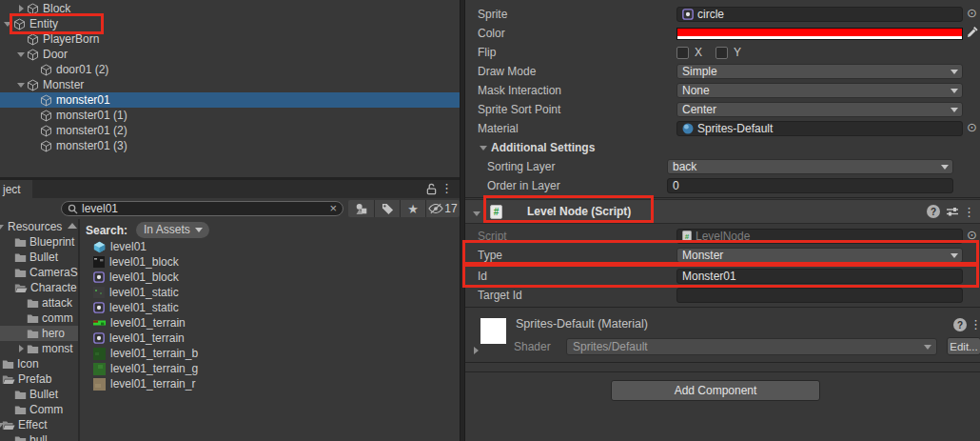  What do you see at coordinates (952, 211) in the screenshot?
I see `presets-icon` at bounding box center [952, 211].